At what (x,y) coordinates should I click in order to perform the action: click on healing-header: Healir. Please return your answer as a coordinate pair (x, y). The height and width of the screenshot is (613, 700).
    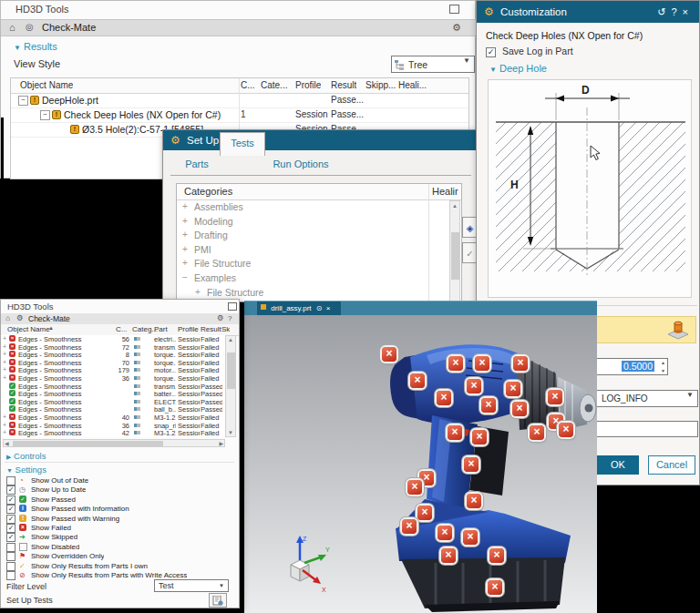
    Looking at the image, I should click on (445, 191).